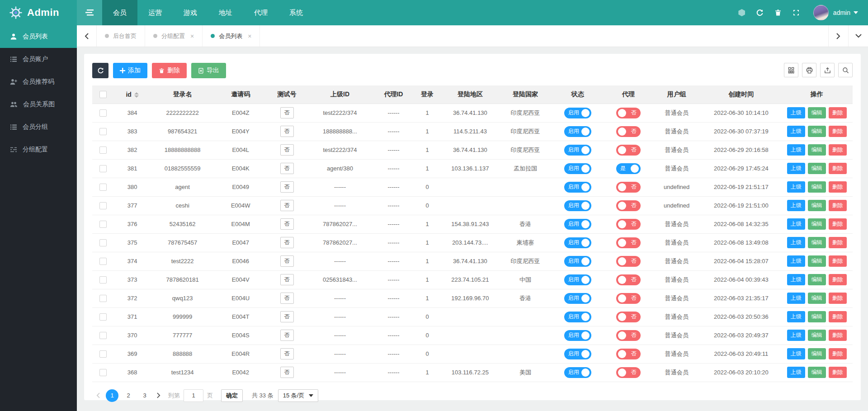 The image size is (868, 411). Describe the element at coordinates (838, 36) in the screenshot. I see `tabs-scroll-right-button` at that location.